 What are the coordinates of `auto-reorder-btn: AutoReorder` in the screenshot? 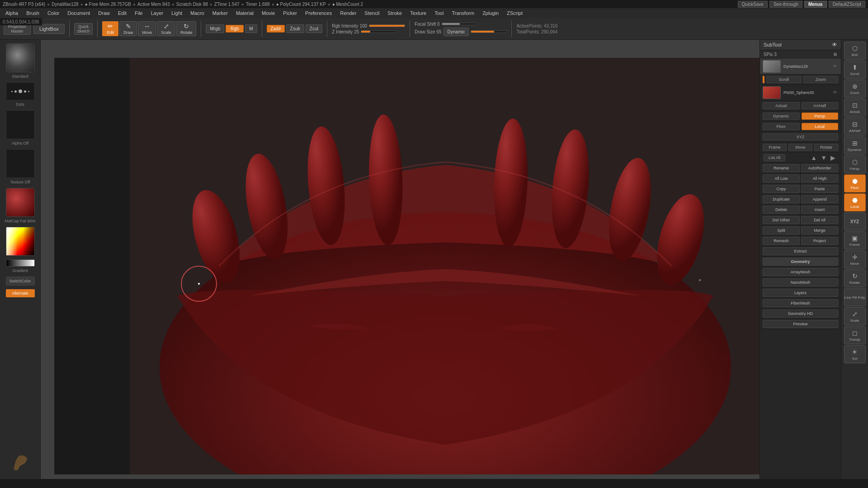 It's located at (820, 168).